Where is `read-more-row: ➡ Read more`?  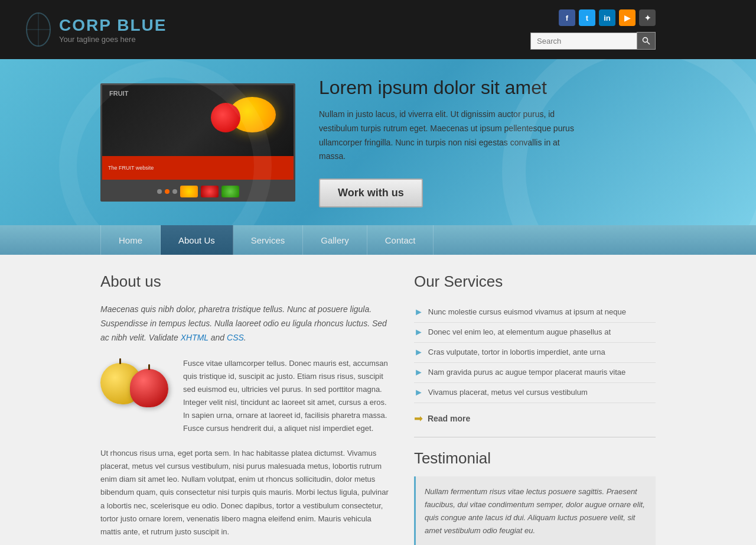 read-more-row: ➡ Read more is located at coordinates (535, 424).